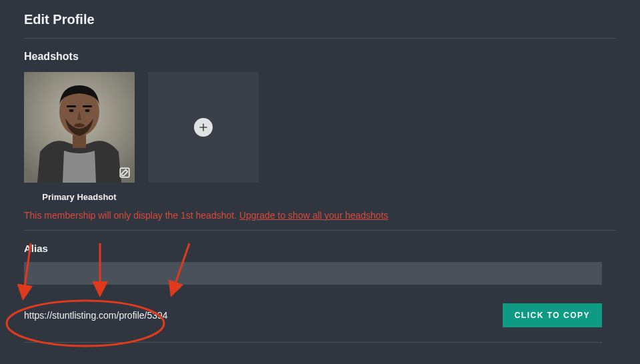 This screenshot has width=640, height=364. What do you see at coordinates (79, 197) in the screenshot?
I see `primary-headshot-caption: Primary Headshot` at bounding box center [79, 197].